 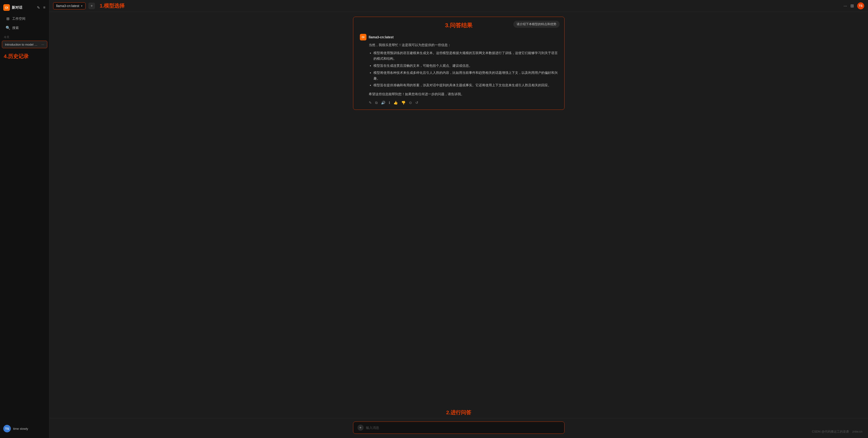 What do you see at coordinates (459, 63) in the screenshot?
I see `qa-result-box: 3.问答结果 请介绍下本模型的特点和优势 OI llama3-cn:latest…` at bounding box center [459, 63].